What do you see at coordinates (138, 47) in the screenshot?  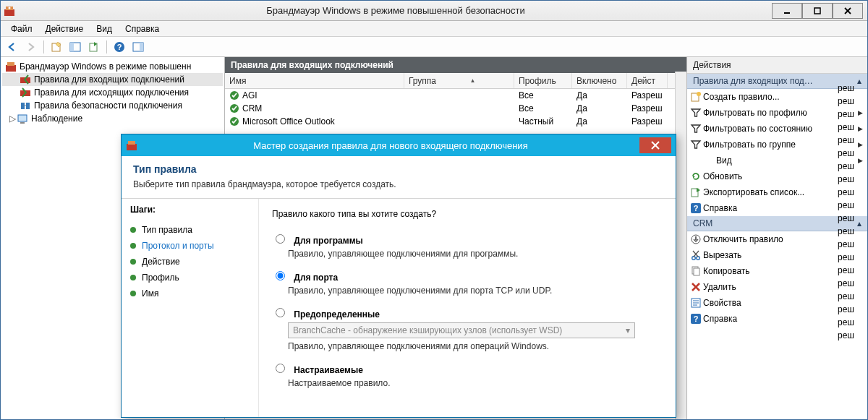 I see `show-hide-action-pane-button` at bounding box center [138, 47].